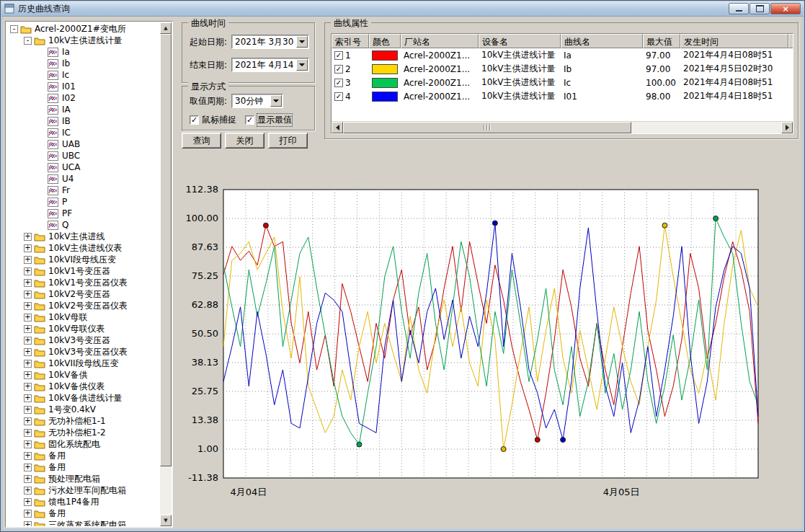  I want to click on titlebar: 历史曲线查询 ×, so click(402, 9).